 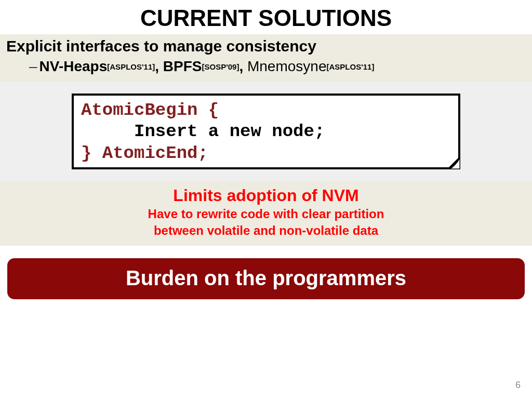 What do you see at coordinates (287, 66) in the screenshot?
I see `ref-mnemosyne: Mnemosyne` at bounding box center [287, 66].